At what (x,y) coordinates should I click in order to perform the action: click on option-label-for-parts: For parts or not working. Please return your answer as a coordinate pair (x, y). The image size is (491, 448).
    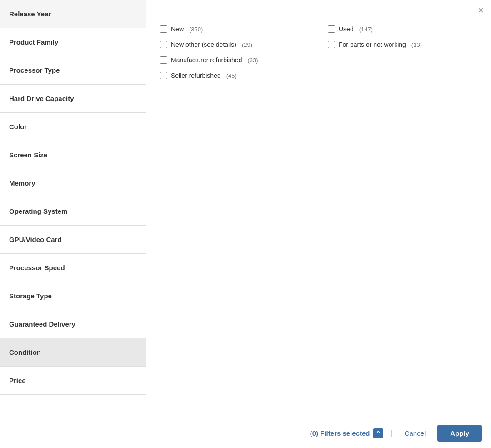
    Looking at the image, I should click on (372, 45).